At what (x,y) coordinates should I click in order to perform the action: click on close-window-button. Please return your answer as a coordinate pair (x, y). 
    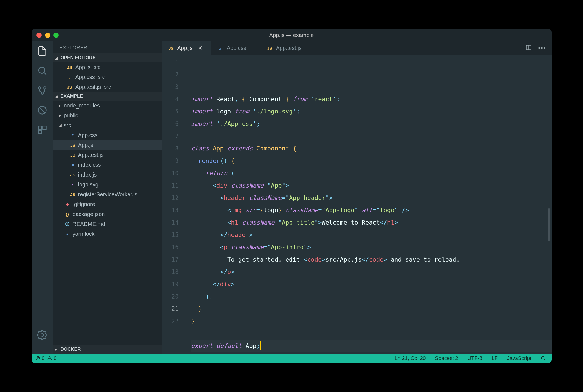
    Looking at the image, I should click on (39, 35).